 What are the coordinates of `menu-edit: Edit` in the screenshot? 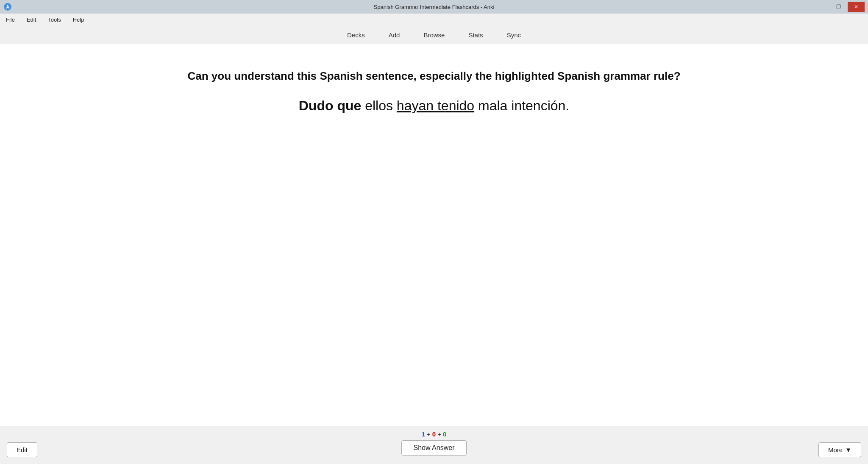 It's located at (31, 20).